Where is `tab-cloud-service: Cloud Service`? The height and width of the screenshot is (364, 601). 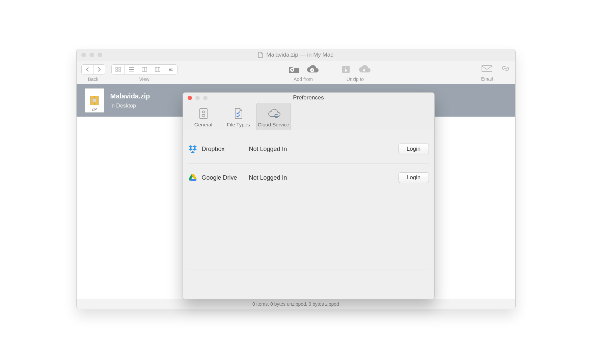
tab-cloud-service: Cloud Service is located at coordinates (274, 116).